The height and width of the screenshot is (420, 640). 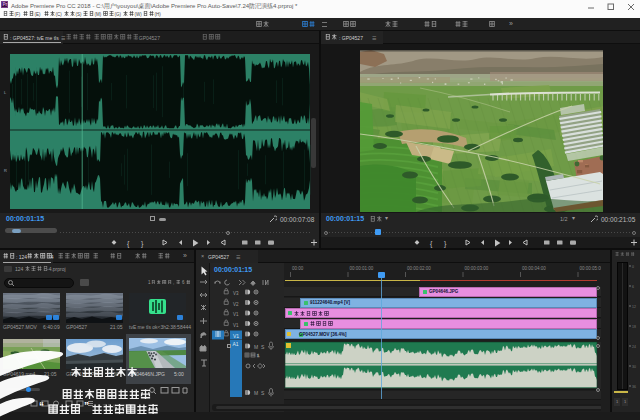 What do you see at coordinates (236, 304) in the screenshot?
I see `svg-text: V2` at bounding box center [236, 304].